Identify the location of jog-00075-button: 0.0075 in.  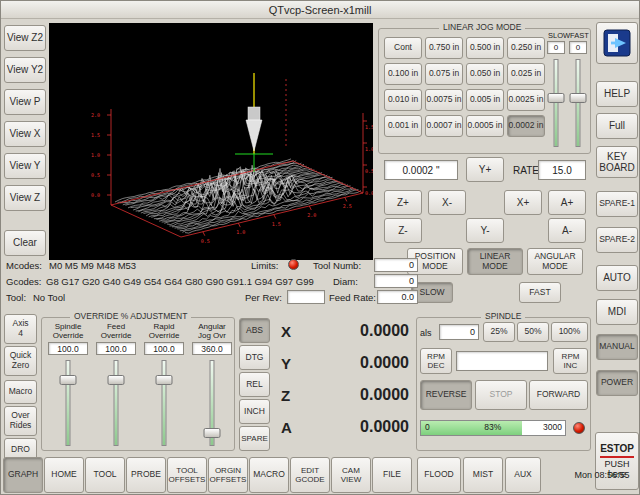
(444, 100).